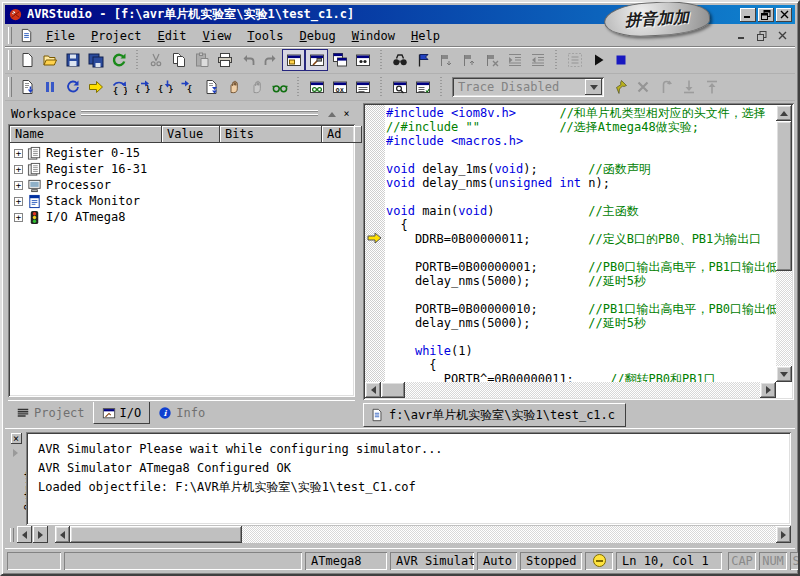 The image size is (800, 576). Describe the element at coordinates (768, 390) in the screenshot. I see `scroll-right-icon` at that location.